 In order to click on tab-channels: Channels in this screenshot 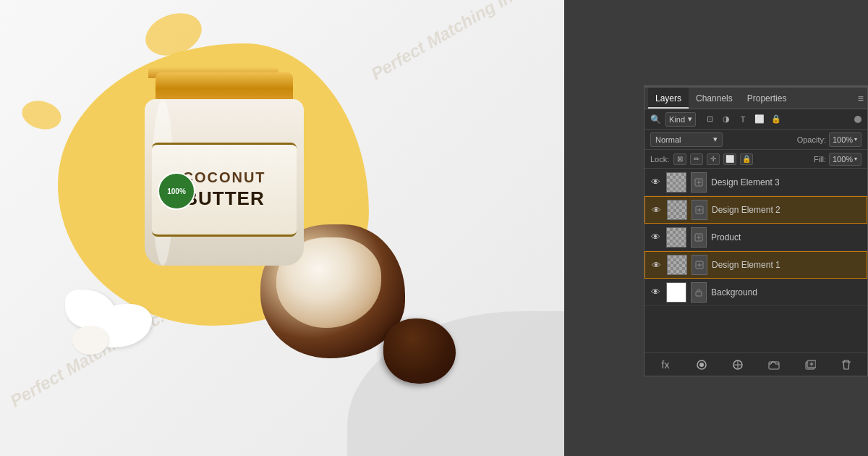, I will do `click(715, 98)`.